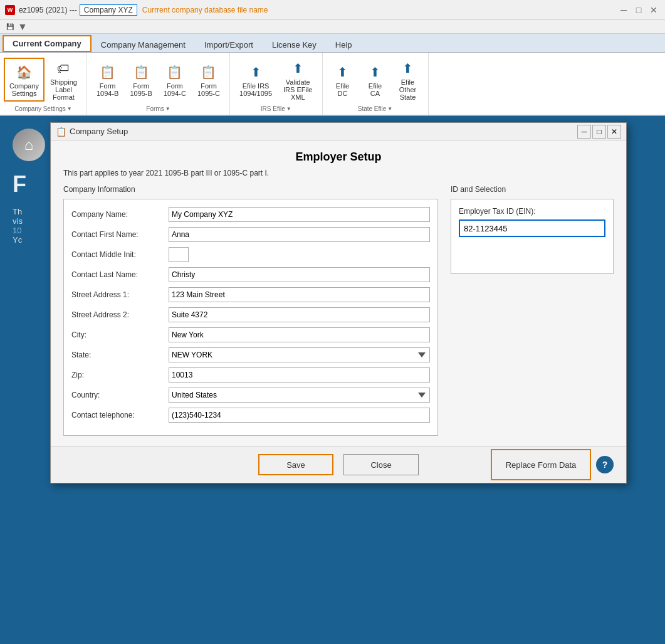 The height and width of the screenshot is (644, 665). Describe the element at coordinates (24, 80) in the screenshot. I see `company-settings-button: 🏠 CompanySettings` at that location.